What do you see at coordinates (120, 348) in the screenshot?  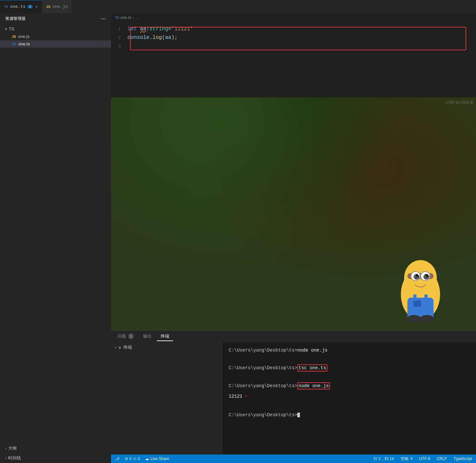 I see `terminal-sidebar-chevron: ∨` at bounding box center [120, 348].